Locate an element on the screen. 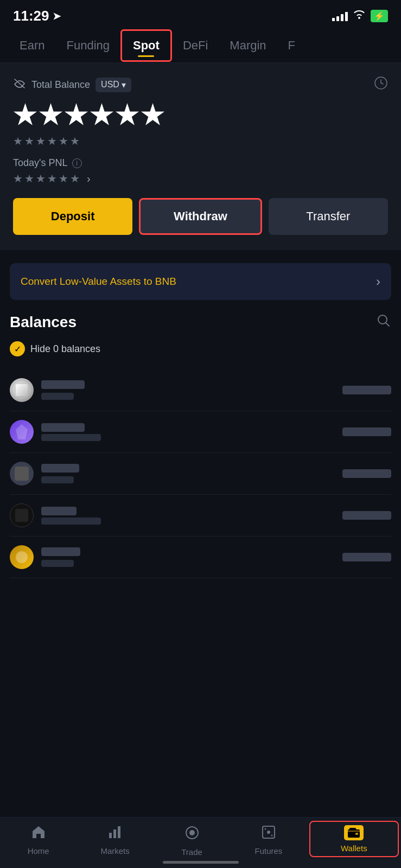  balance-value: ★★★★★★ is located at coordinates (201, 115).